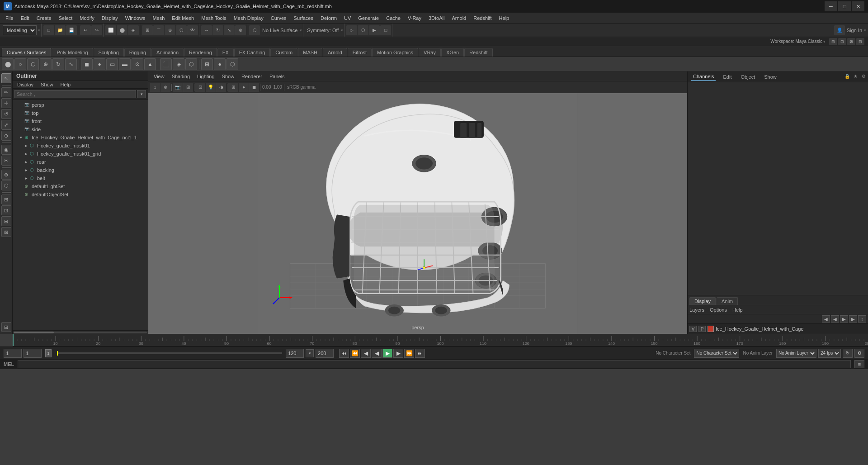  What do you see at coordinates (344, 353) in the screenshot?
I see `skip-to-start-btn: ⏮` at bounding box center [344, 353].